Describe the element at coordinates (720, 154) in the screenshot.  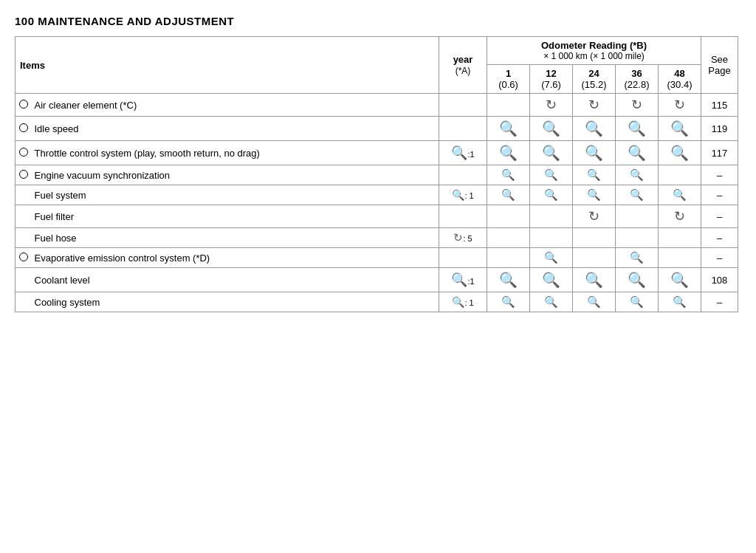
I see `row-see-page: 117` at that location.